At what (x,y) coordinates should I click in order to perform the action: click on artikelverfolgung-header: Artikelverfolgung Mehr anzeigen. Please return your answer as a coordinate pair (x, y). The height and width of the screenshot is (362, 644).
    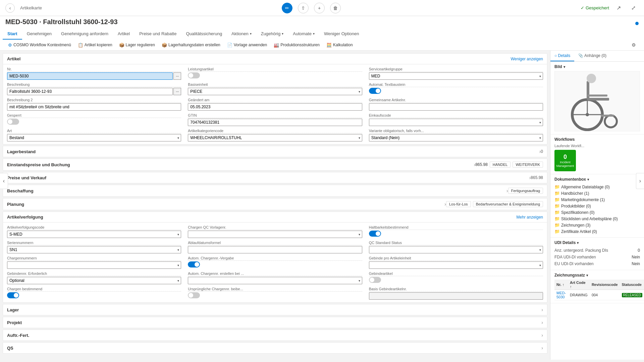
    Looking at the image, I should click on (275, 217).